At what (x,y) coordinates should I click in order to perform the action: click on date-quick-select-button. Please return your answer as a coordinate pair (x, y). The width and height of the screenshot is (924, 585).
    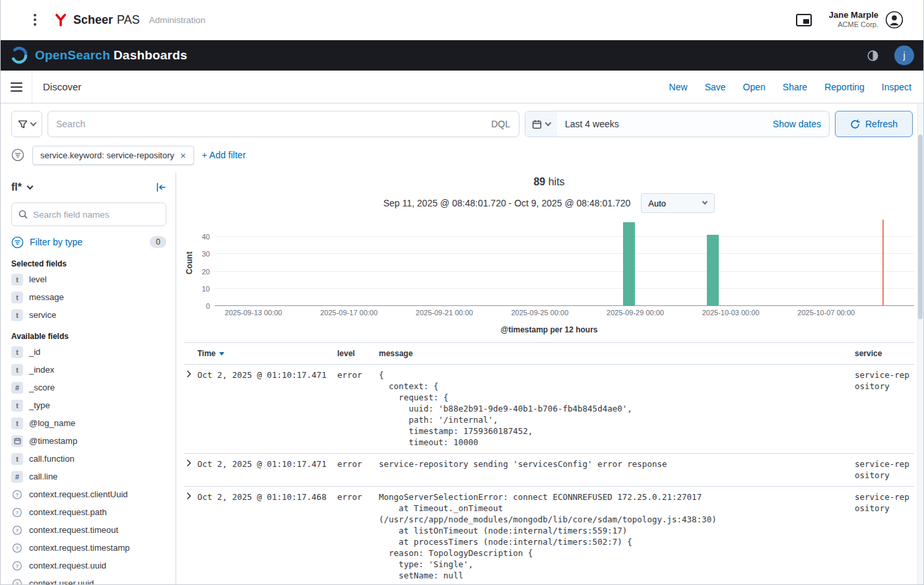
    Looking at the image, I should click on (541, 124).